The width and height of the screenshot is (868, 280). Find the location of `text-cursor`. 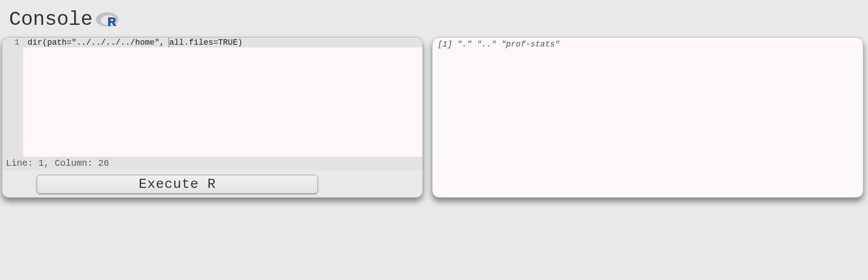

text-cursor is located at coordinates (169, 42).